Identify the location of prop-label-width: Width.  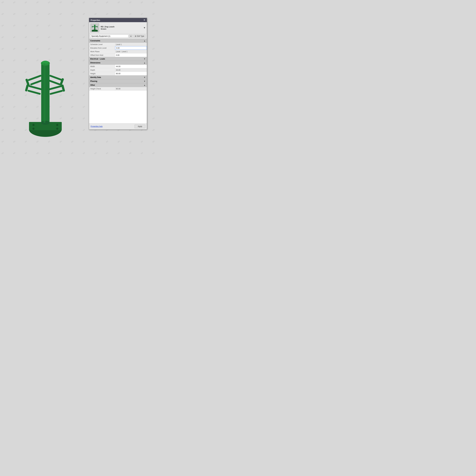
(102, 67).